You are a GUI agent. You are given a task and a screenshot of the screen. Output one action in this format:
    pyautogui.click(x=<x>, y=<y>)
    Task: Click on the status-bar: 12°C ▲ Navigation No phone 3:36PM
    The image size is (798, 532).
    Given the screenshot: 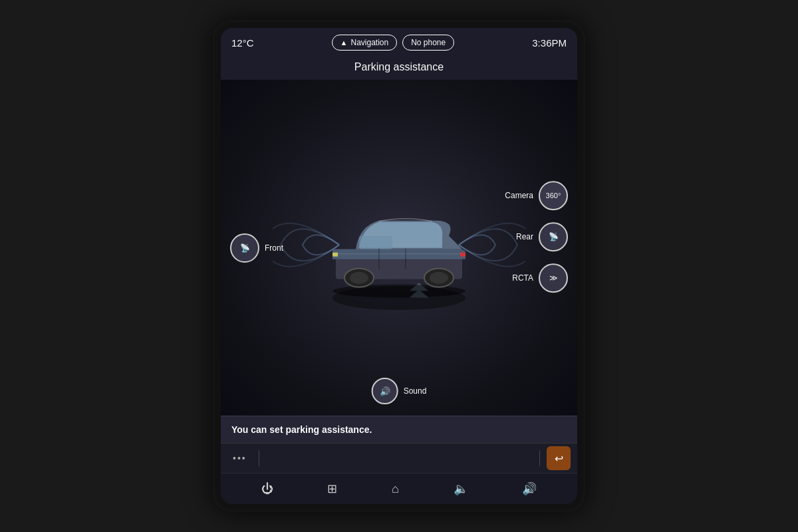 What is the action you would take?
    pyautogui.click(x=399, y=43)
    